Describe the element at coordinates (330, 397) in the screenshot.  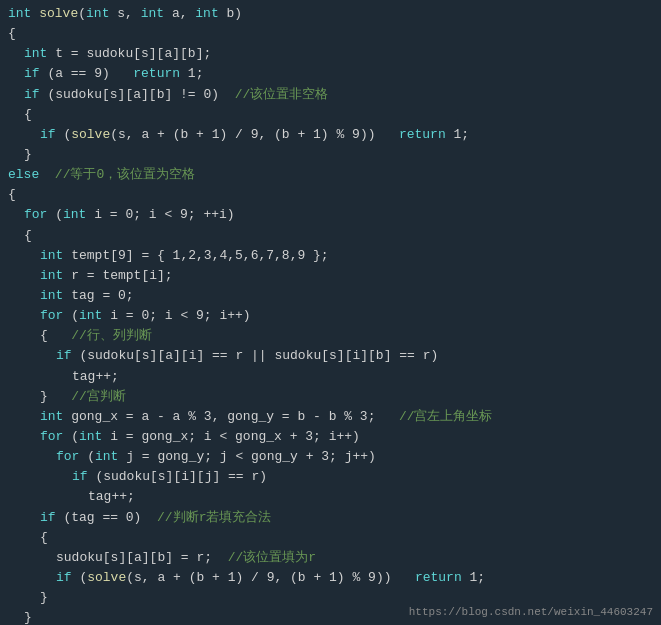
I see `code-line: } //宫判断` at that location.